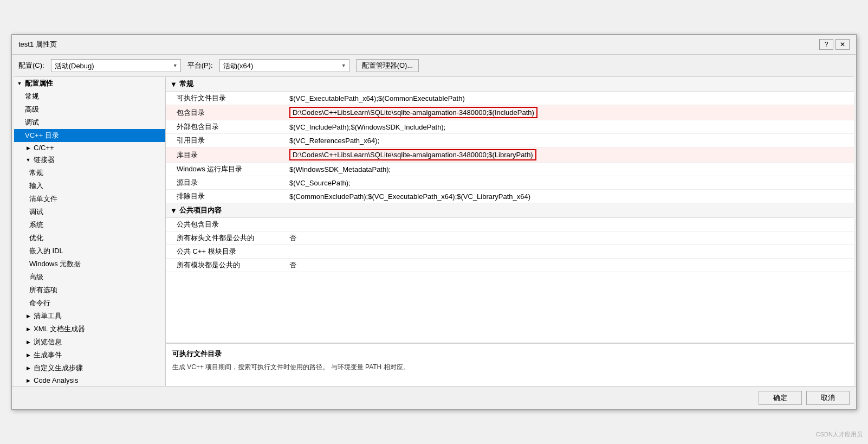  Describe the element at coordinates (434, 44) in the screenshot. I see `title-bar: test1 属性页 ? ✕` at that location.